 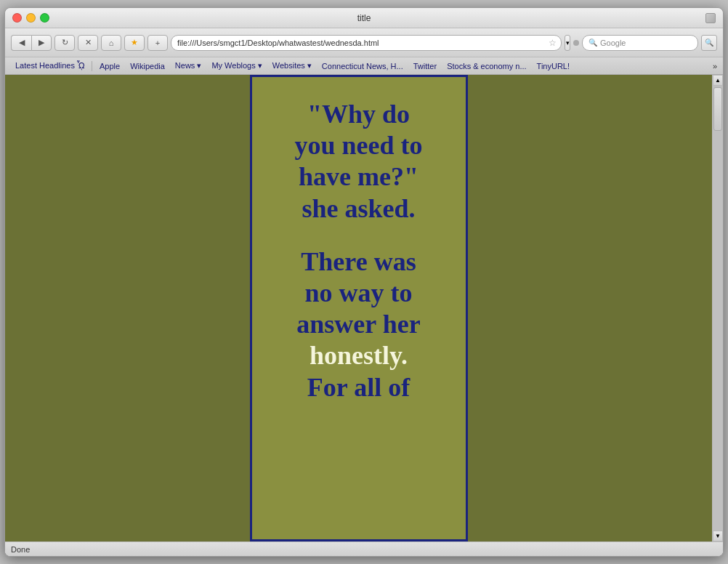 I want to click on forward-icon: ▶, so click(x=41, y=42).